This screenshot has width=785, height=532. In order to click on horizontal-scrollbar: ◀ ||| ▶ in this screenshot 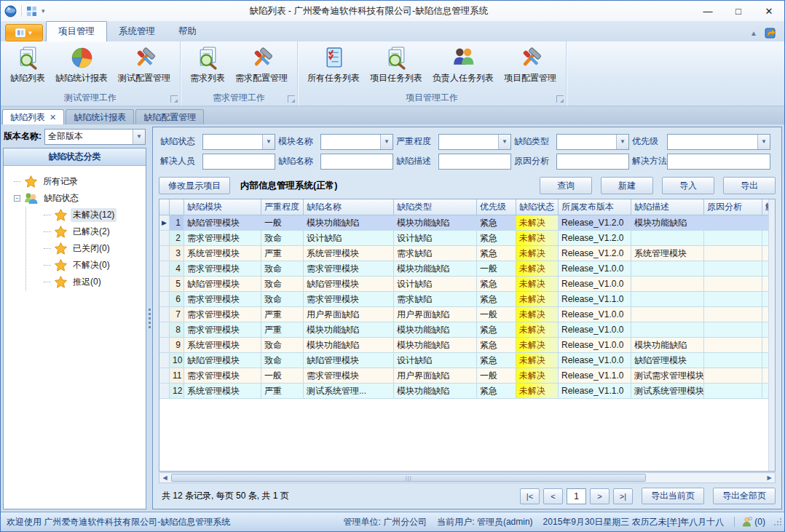, I will do `click(468, 477)`.